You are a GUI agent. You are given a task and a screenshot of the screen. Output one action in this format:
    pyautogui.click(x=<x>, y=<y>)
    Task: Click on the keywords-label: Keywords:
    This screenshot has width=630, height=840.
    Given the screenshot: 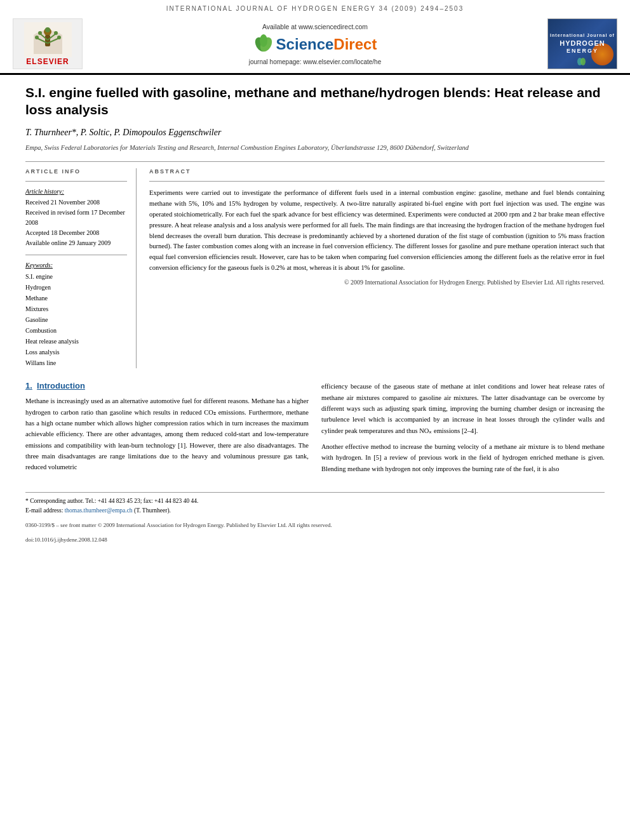 What is the action you would take?
    pyautogui.click(x=76, y=265)
    